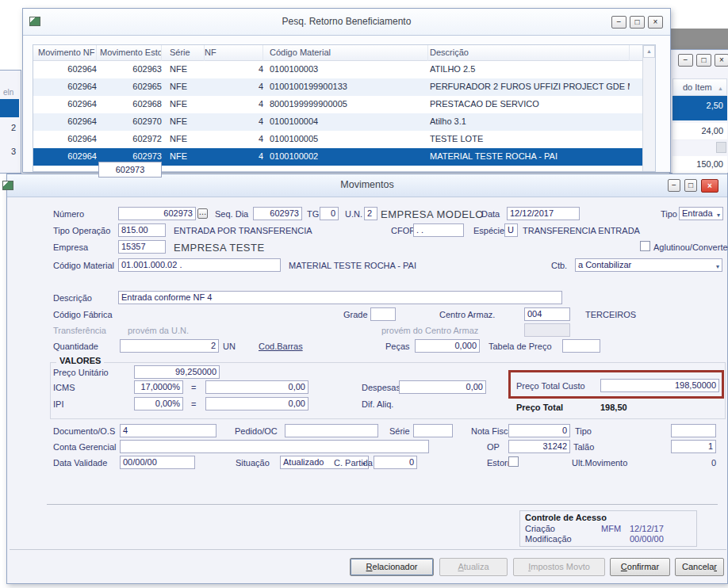  I want to click on table-row: 602964 602970 NFE 4 0100100004 Atilho 3.…, so click(344, 122).